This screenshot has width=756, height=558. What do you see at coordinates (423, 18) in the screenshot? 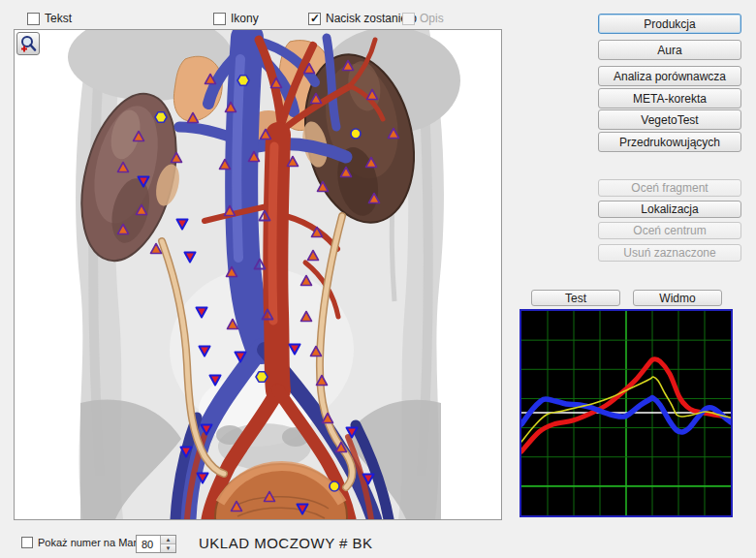
I see `checkbox-opis: Opis` at bounding box center [423, 18].